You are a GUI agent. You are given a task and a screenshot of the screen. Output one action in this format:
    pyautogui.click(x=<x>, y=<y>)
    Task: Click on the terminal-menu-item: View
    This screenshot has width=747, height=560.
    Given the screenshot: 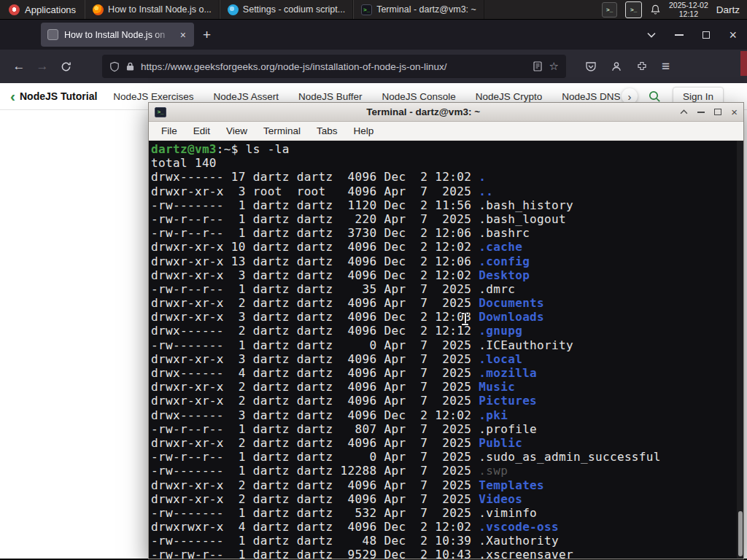 What is the action you would take?
    pyautogui.click(x=236, y=131)
    